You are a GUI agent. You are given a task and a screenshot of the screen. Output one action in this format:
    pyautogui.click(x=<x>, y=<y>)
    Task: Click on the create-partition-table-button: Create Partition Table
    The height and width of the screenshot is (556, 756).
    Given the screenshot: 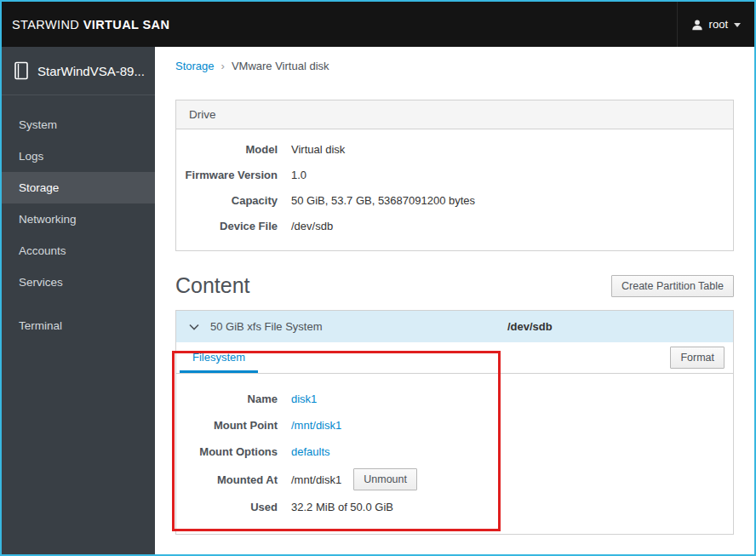 What is the action you would take?
    pyautogui.click(x=673, y=286)
    